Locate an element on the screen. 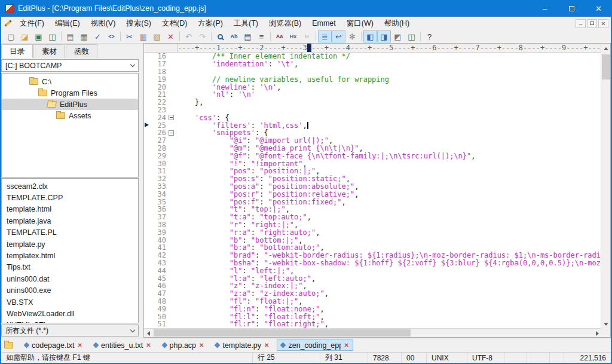 The image size is (612, 364). spell-check-icon: ✓ is located at coordinates (98, 36).